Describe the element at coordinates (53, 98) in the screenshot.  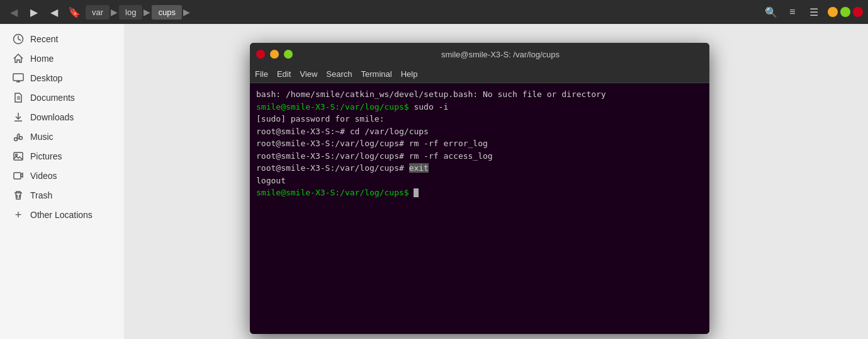
I see `sidebar-label-documents: Documents` at that location.